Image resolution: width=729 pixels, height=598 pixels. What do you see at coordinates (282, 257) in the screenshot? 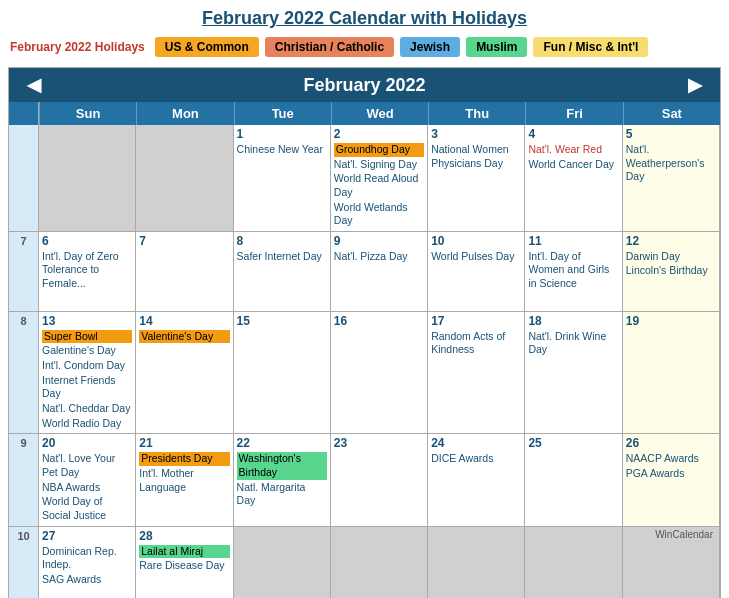
I see `calendar-event: Safer Internet Day` at bounding box center [282, 257].